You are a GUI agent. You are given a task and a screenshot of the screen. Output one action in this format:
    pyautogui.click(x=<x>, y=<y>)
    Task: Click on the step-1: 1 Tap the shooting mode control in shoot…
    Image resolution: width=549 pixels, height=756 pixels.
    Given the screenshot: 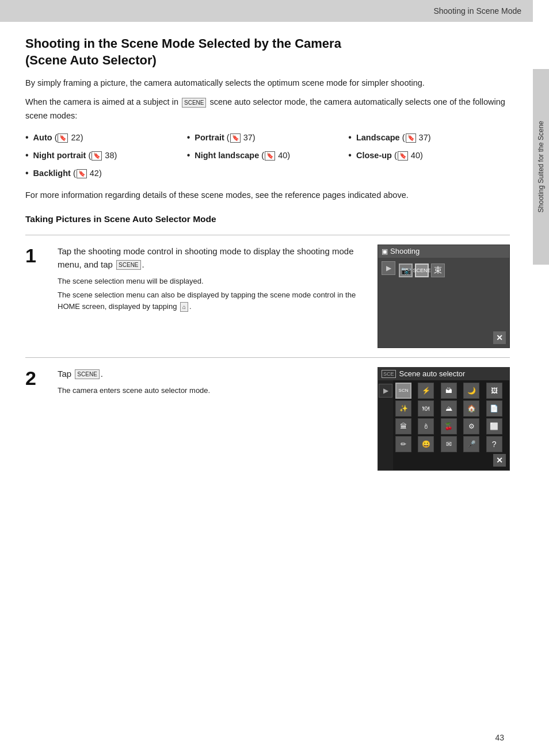 What is the action you would take?
    pyautogui.click(x=268, y=296)
    